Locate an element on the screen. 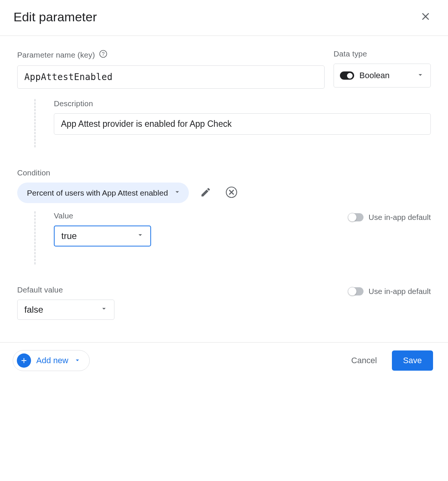 The width and height of the screenshot is (448, 481). default-value-section: Default value false Use in-app default is located at coordinates (224, 303).